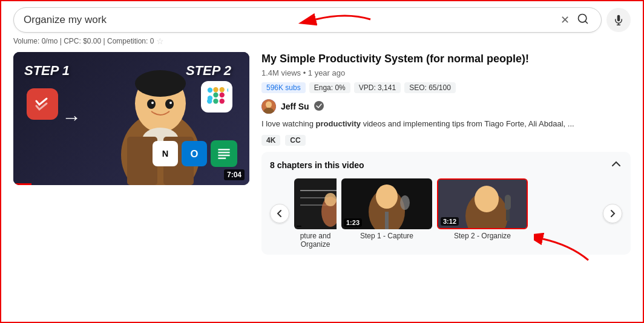 Image resolution: width=644 pixels, height=323 pixels. Describe the element at coordinates (307, 20) in the screenshot. I see `search-bar: ✕` at that location.